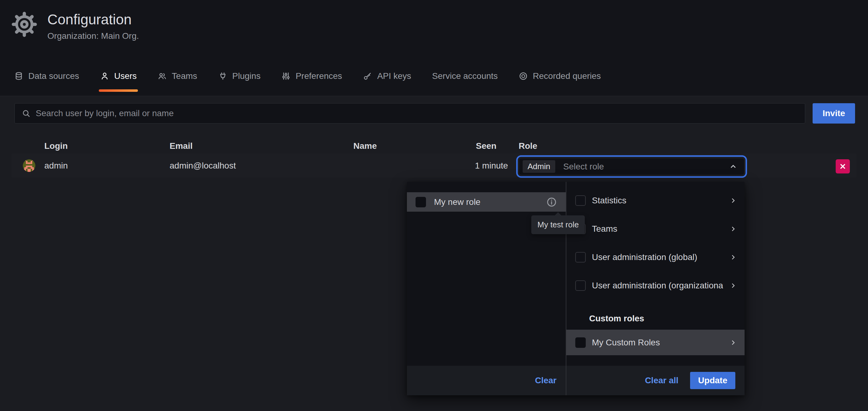 The width and height of the screenshot is (868, 411). Describe the element at coordinates (656, 286) in the screenshot. I see `role-group-user-administration-organizational: User administration (organizational)` at that location.